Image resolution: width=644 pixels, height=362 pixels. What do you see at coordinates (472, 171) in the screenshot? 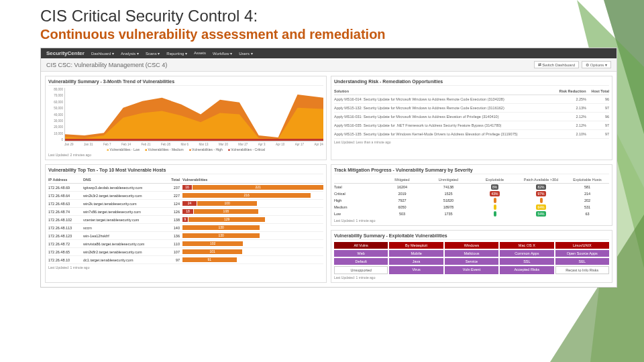
I see `mitigation-title: Track Mitigation Progress - Vulnerabilit…` at bounding box center [472, 171].